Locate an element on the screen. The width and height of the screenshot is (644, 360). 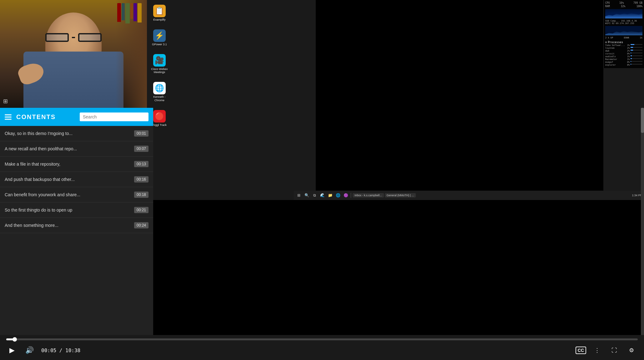
webex-icon: 🎥 is located at coordinates (159, 60).